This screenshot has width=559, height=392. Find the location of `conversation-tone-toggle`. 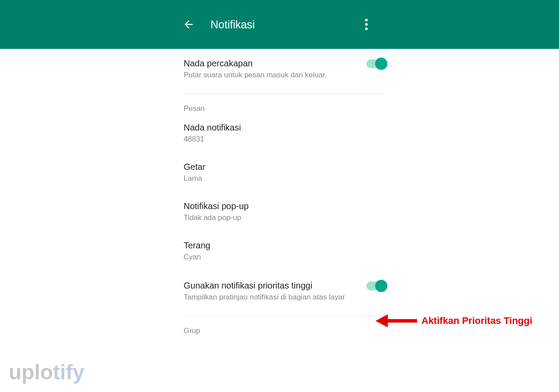

conversation-tone-toggle is located at coordinates (376, 64).